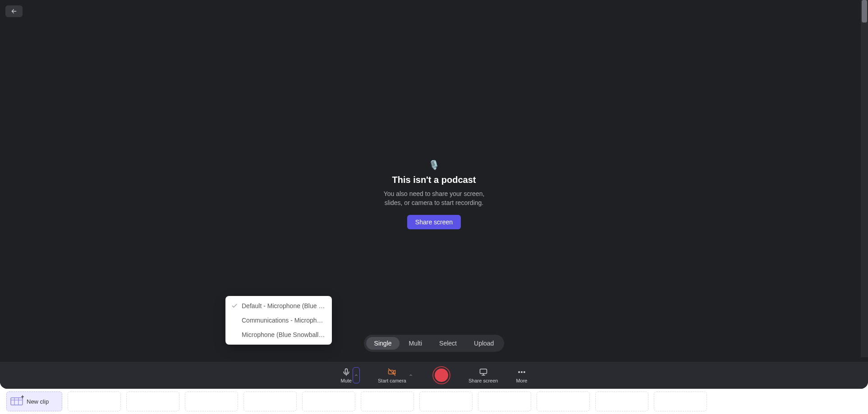 The width and height of the screenshot is (868, 414). Describe the element at coordinates (521, 376) in the screenshot. I see `more-button: More` at that location.